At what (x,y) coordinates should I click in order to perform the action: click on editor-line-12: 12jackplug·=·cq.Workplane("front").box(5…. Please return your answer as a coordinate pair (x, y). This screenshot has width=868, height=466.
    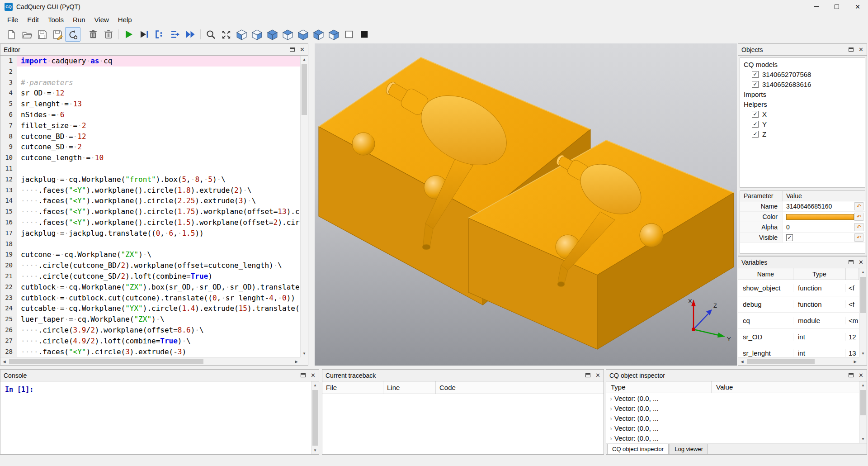
    Looking at the image, I should click on (150, 180).